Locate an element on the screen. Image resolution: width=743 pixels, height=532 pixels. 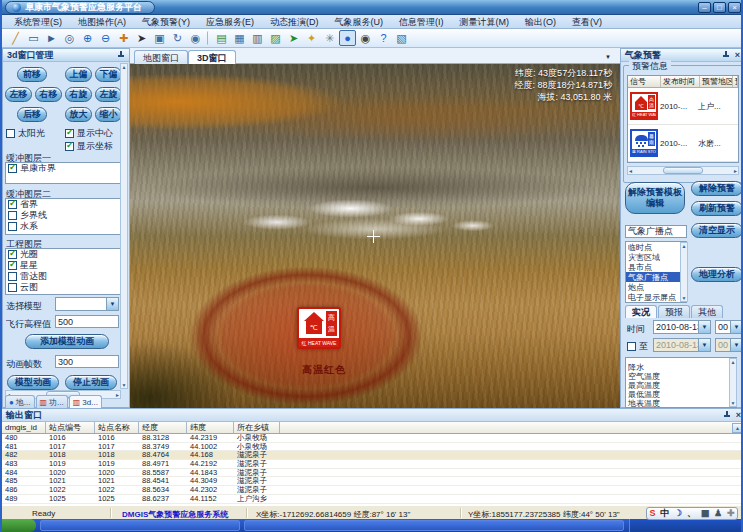
point-list-v-scrollbar: ▲▼ is located at coordinates (684, 272).